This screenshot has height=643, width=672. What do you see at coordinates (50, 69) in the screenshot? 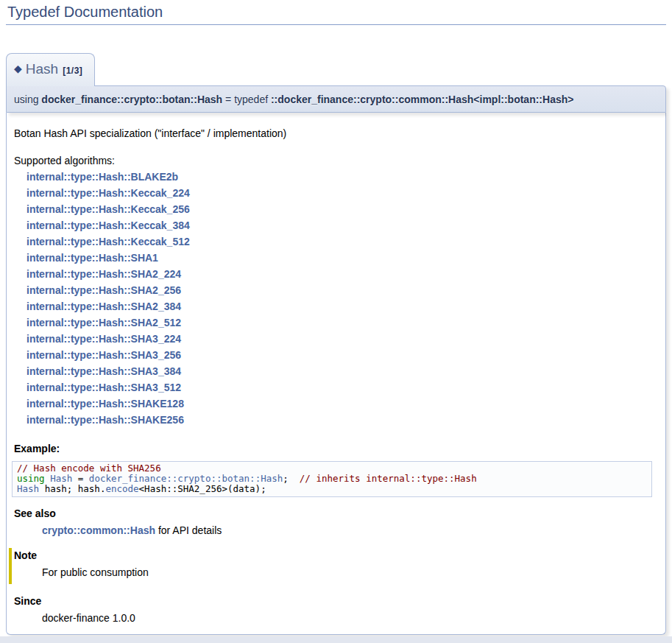
I see `member-tab: ◆Hash[1/3]` at bounding box center [50, 69].